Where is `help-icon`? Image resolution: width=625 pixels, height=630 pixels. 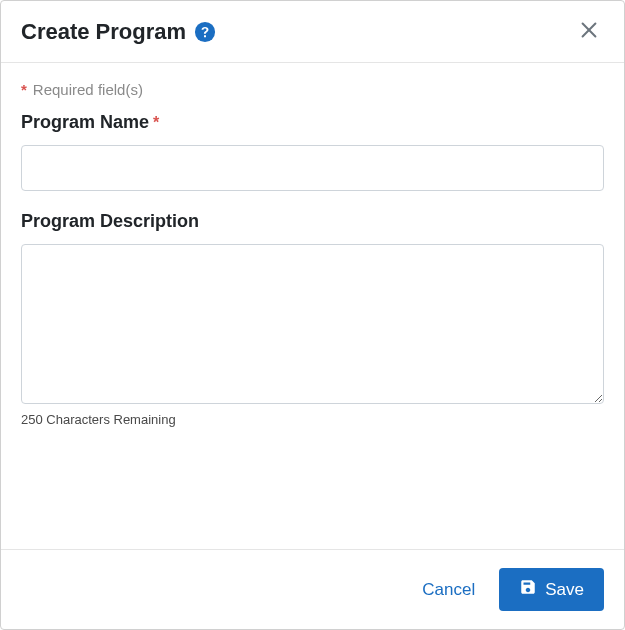 help-icon is located at coordinates (205, 32).